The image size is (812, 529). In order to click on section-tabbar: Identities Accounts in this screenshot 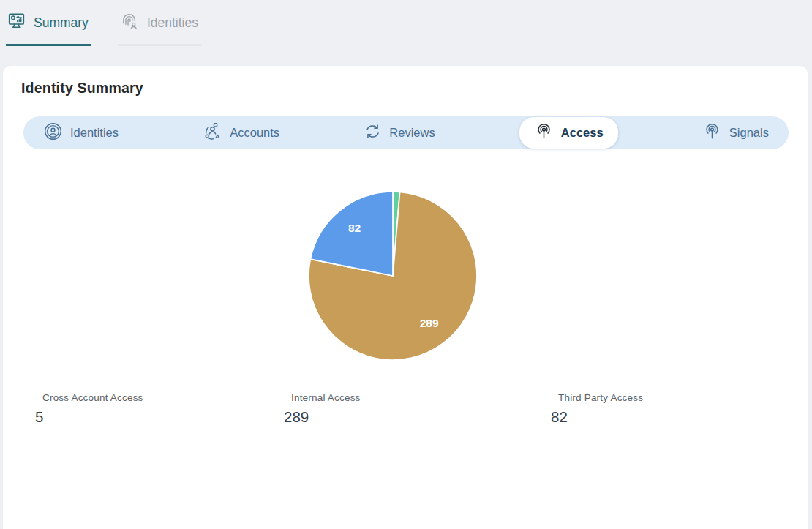, I will do `click(406, 133)`.